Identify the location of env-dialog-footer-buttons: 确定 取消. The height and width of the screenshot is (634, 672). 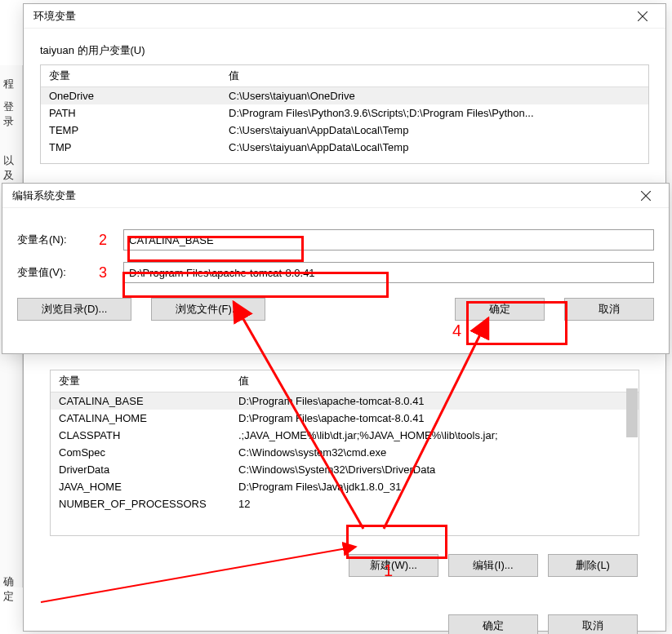
(345, 623).